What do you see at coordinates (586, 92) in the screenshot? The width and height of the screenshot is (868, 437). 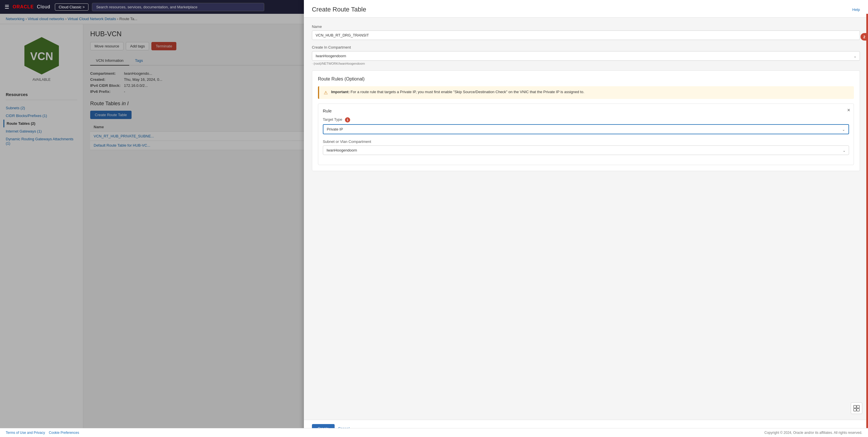 I see `important-banner: ⚠ Important: For a route rule that targe…` at bounding box center [586, 92].